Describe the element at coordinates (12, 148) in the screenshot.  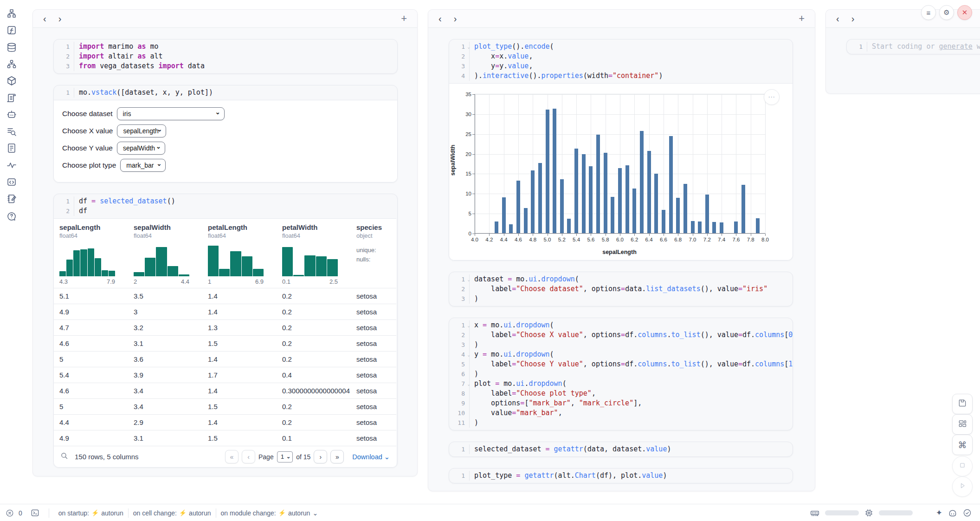
I see `sidebar-documentation-icon` at that location.